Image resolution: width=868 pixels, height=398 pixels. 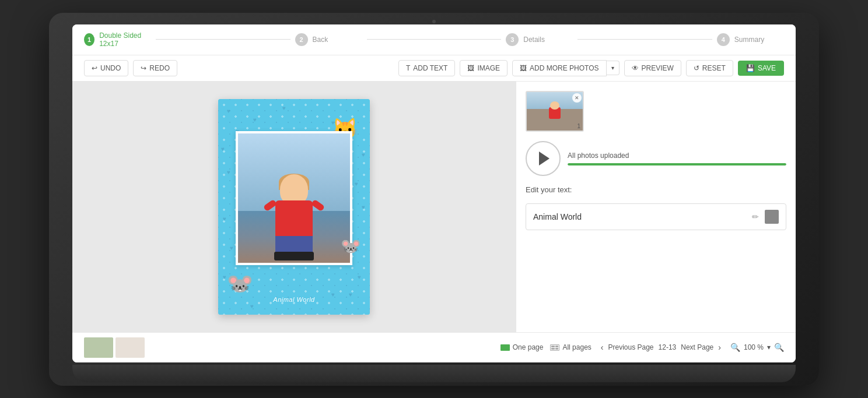 I want to click on photo-thumbnail: ✕ 1, so click(x=555, y=111).